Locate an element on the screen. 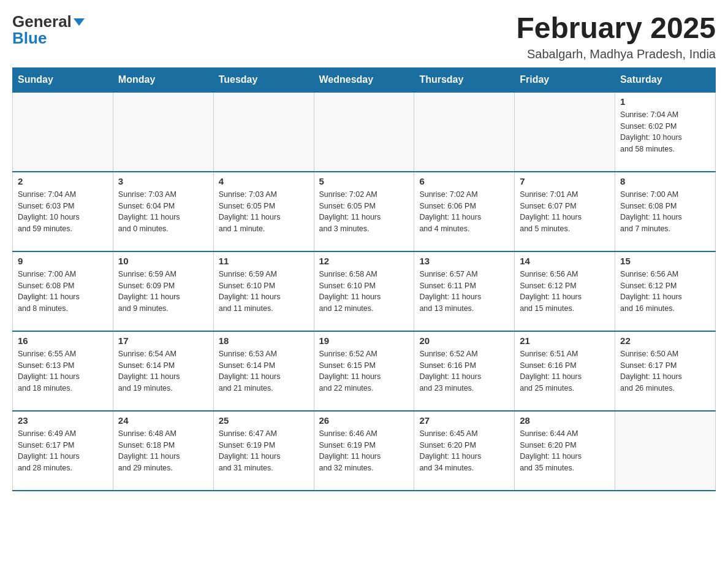 The image size is (728, 563). calendar-cell: 10Sunrise: 6:59 AMSunset: 6:09 PMDayligh… is located at coordinates (163, 291).